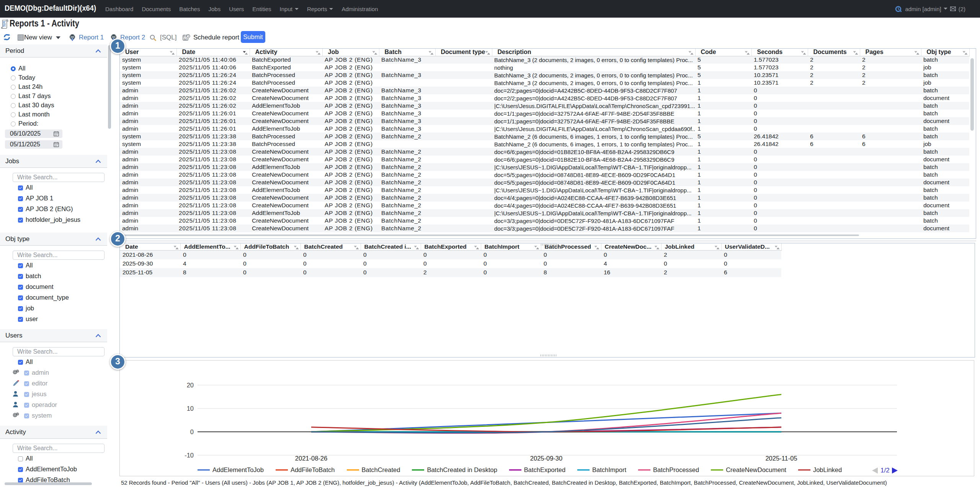 The width and height of the screenshot is (980, 487). Describe the element at coordinates (190, 408) in the screenshot. I see `svg-text: 10` at that location.